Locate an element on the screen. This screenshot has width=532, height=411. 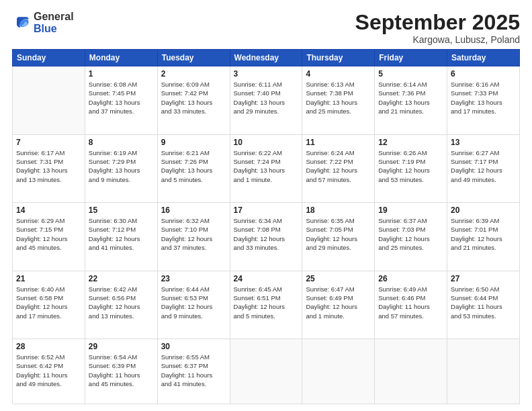
day-info: Sunrise: 6:11 AM Sunset: 7:40 PM Dayligh… is located at coordinates (266, 98).